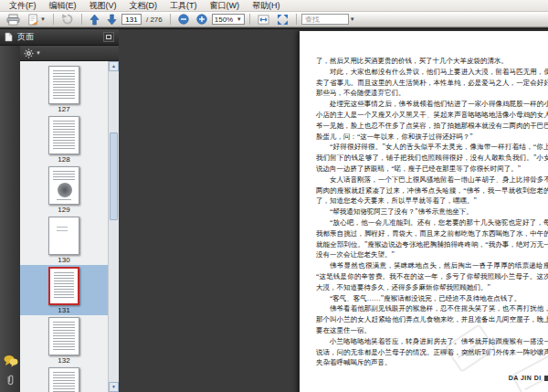  Describe the element at coordinates (64, 311) in the screenshot. I see `thumbnail-number: 131` at that location.